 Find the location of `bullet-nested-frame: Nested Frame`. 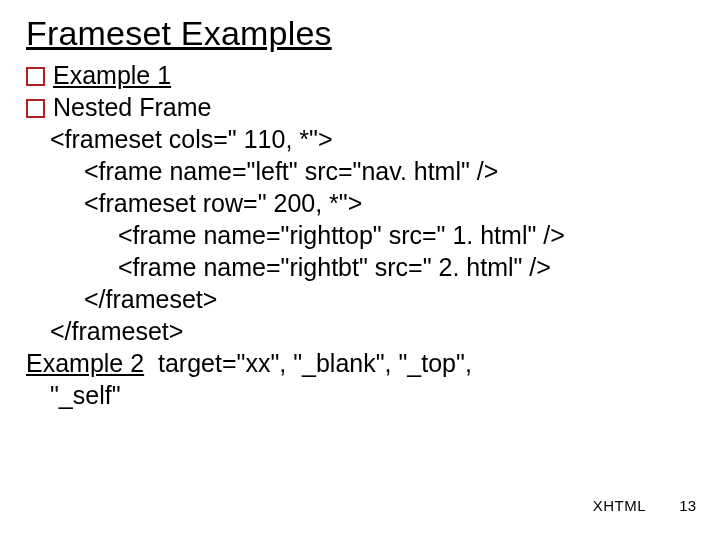

bullet-nested-frame: Nested Frame is located at coordinates (360, 107).